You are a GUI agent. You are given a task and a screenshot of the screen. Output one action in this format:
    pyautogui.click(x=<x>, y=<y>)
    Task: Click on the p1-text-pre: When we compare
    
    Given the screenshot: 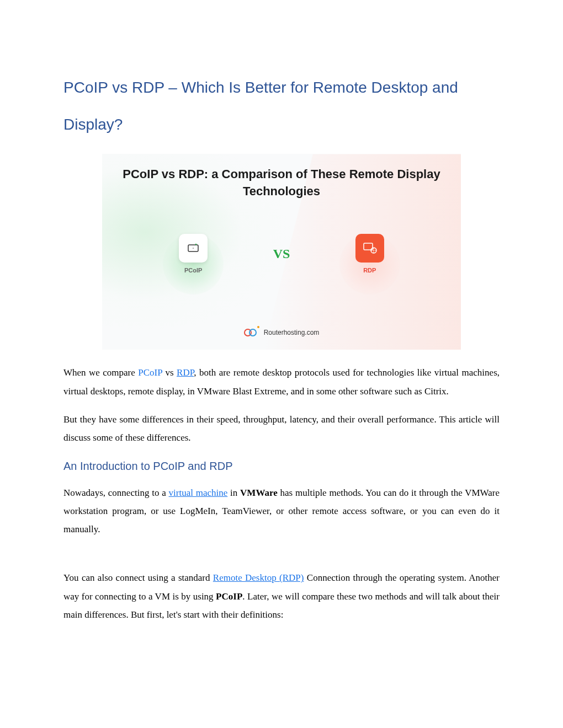 What is the action you would take?
    pyautogui.click(x=100, y=373)
    